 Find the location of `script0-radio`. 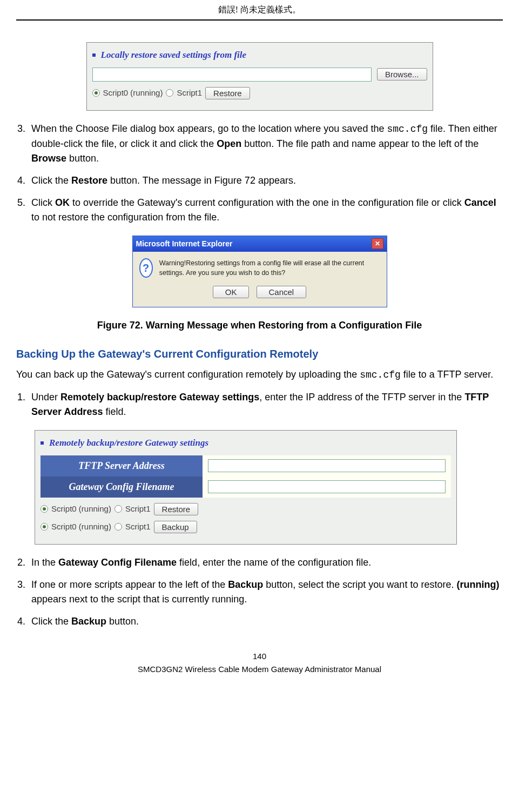

script0-radio is located at coordinates (96, 93).